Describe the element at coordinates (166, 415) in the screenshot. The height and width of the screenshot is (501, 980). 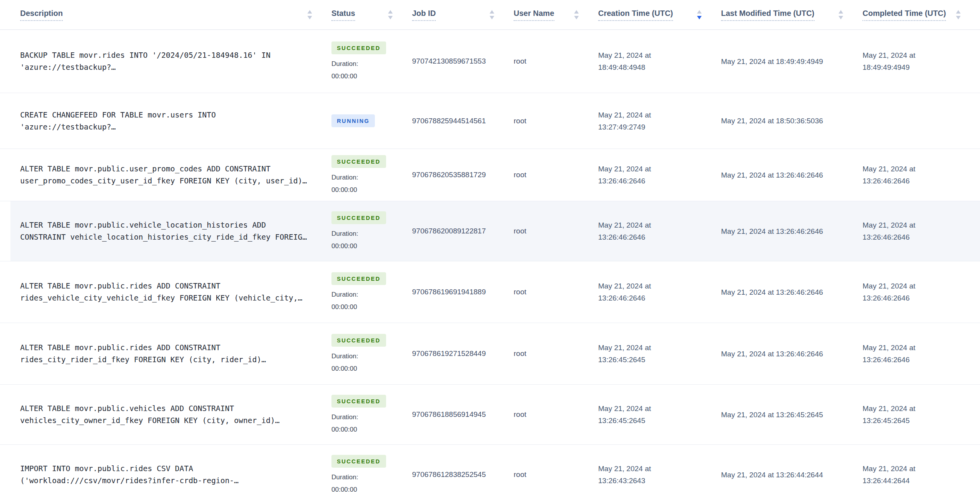
I see `job-description-link: ALTER TABLE movr.public.vehicles ADD CON…` at that location.